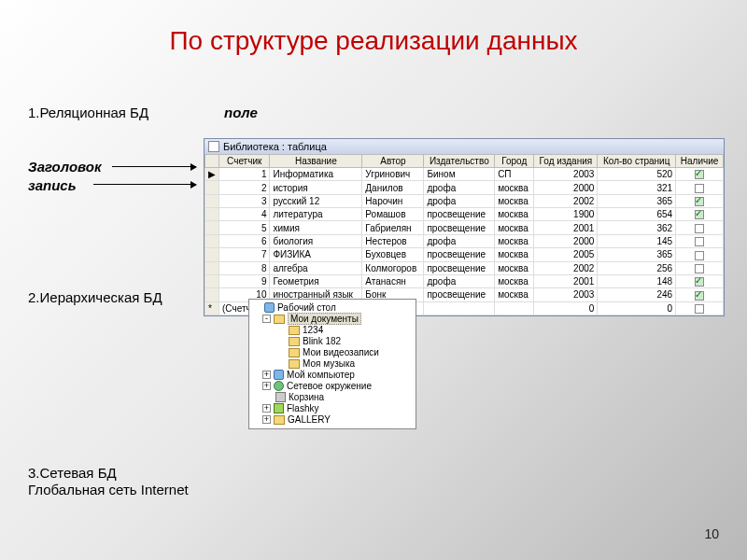 The image size is (747, 560). Describe the element at coordinates (374, 28) in the screenshot. I see `slide-title: По структуре реализации данных` at that location.